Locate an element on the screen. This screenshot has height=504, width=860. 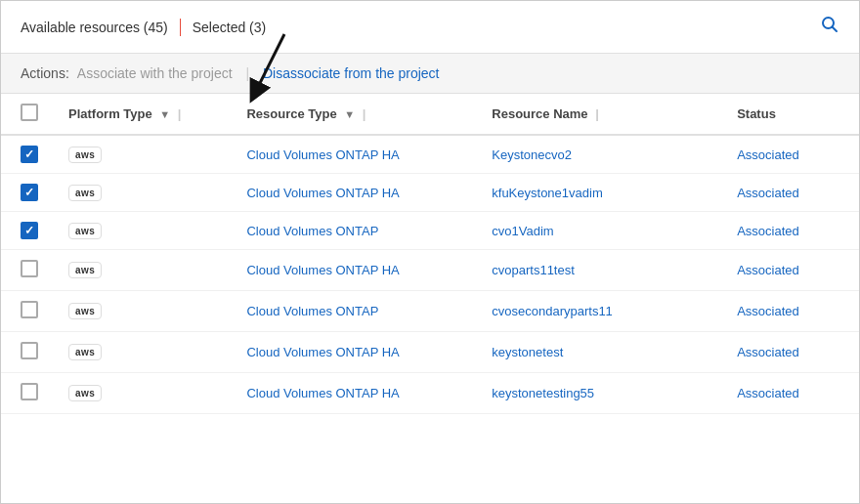
table-row: awsCloud Volumes ONTAPcvosecondaryparts1… is located at coordinates (430, 312).